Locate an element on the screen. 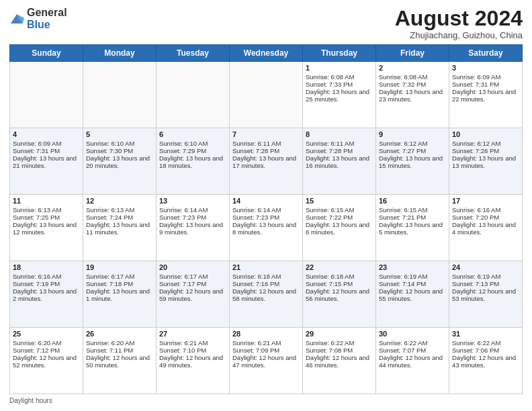 The height and width of the screenshot is (411, 532). day-number: 12 is located at coordinates (120, 201).